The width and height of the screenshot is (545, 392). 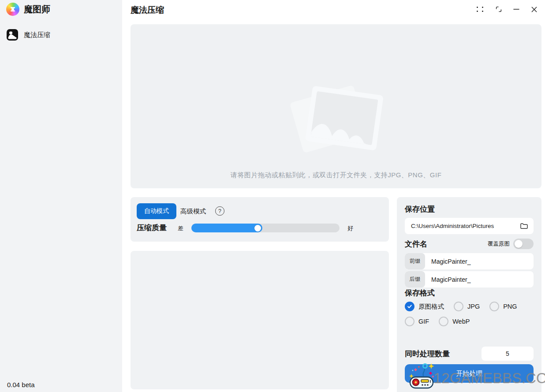 I want to click on format-radio-row-2: GIF WebP, so click(x=471, y=321).